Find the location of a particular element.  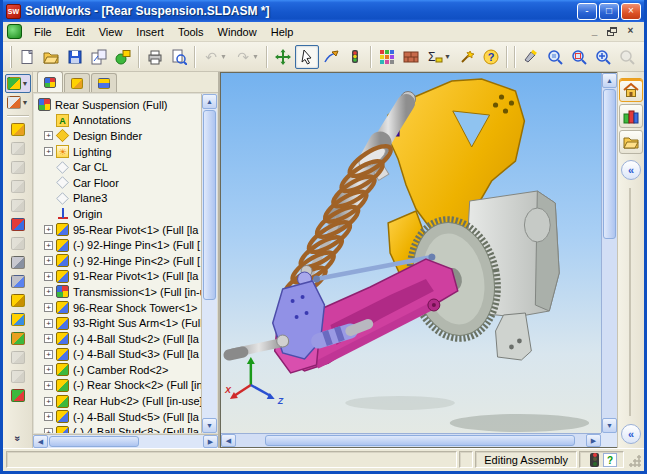

zoom-fit-button is located at coordinates (555, 57).